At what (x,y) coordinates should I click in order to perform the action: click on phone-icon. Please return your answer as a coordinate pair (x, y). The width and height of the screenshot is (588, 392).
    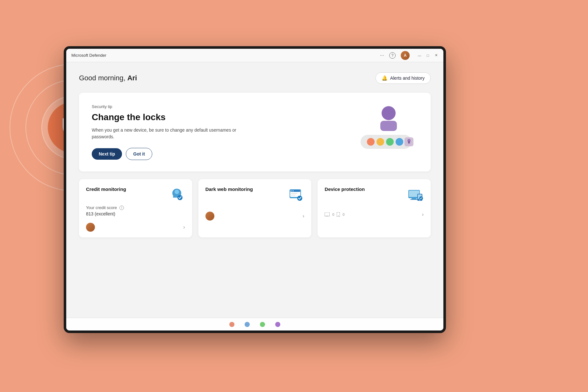
    Looking at the image, I should click on (338, 214).